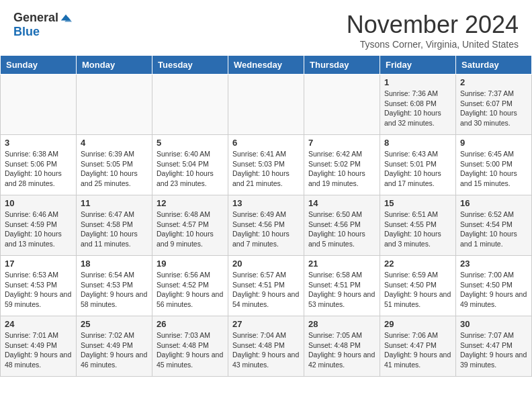  I want to click on calendar-cell: 11Sunrise: 6:47 AM Sunset: 4:58 PM Dayli…, so click(114, 226).